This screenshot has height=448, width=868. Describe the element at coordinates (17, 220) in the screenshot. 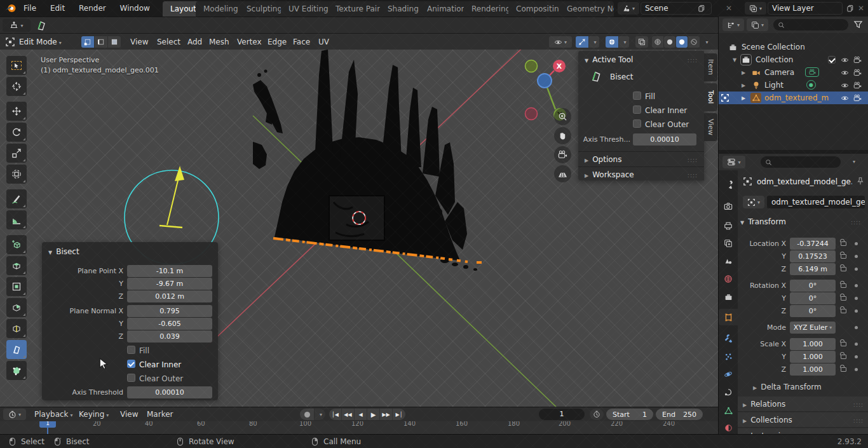

I see `tool-measure` at that location.